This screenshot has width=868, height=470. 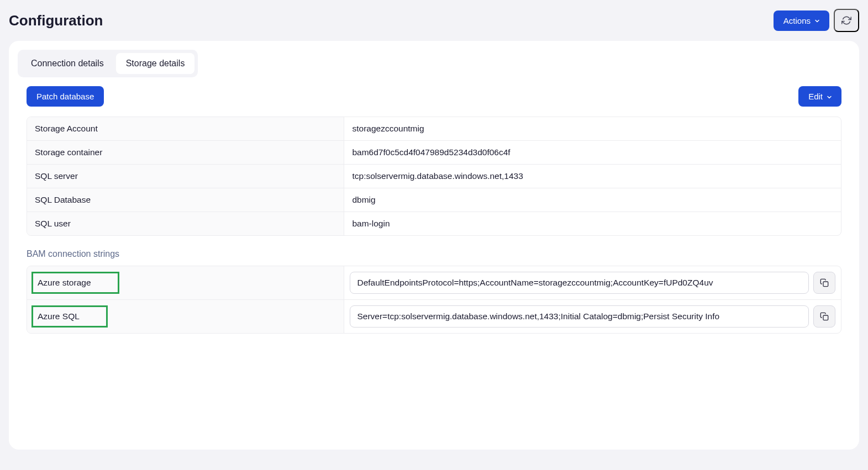 What do you see at coordinates (434, 316) in the screenshot?
I see `conn-row-azure-sql: Azure SQL` at bounding box center [434, 316].